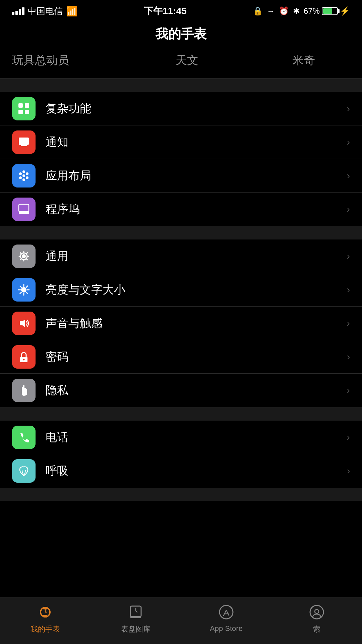 This screenshot has width=362, height=644. I want to click on breathe-item: 呼吸 ›, so click(181, 471).